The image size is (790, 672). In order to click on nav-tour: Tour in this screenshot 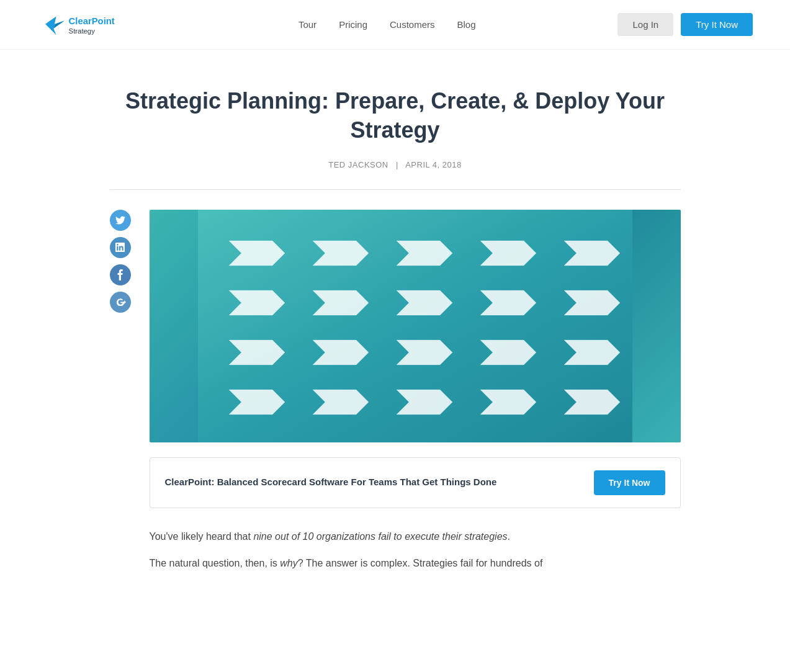, I will do `click(308, 25)`.